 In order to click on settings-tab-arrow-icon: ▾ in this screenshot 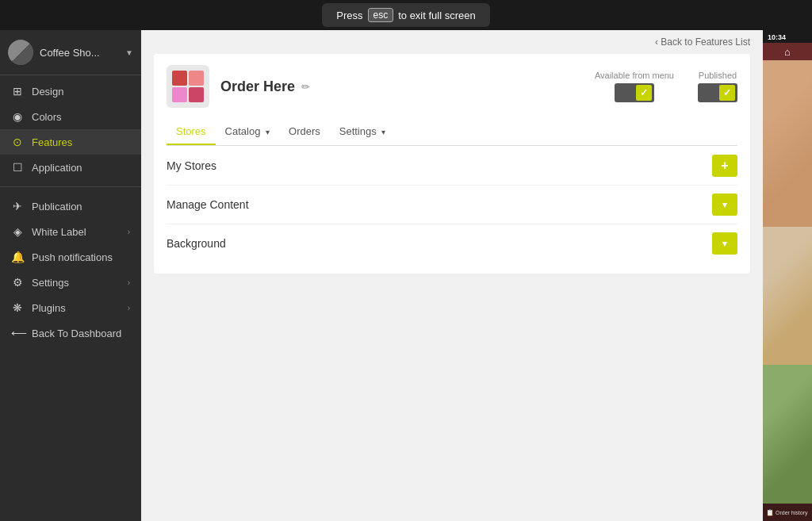, I will do `click(384, 132)`.